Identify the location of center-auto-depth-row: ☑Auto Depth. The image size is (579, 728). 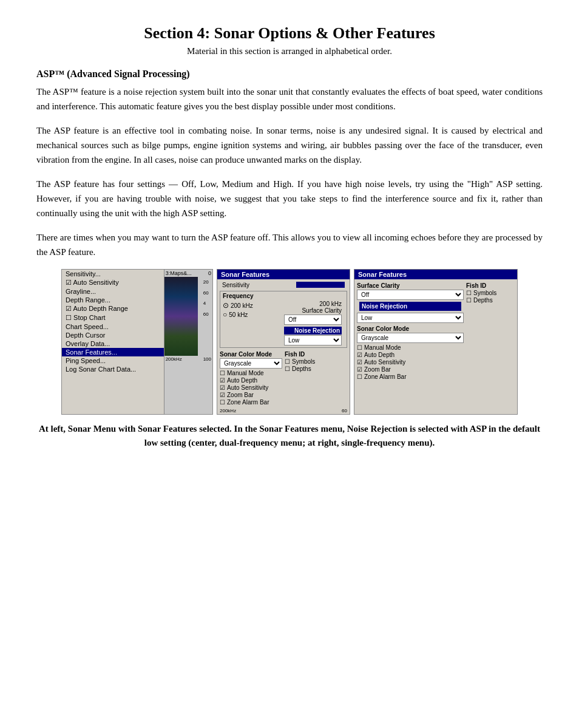
(251, 380).